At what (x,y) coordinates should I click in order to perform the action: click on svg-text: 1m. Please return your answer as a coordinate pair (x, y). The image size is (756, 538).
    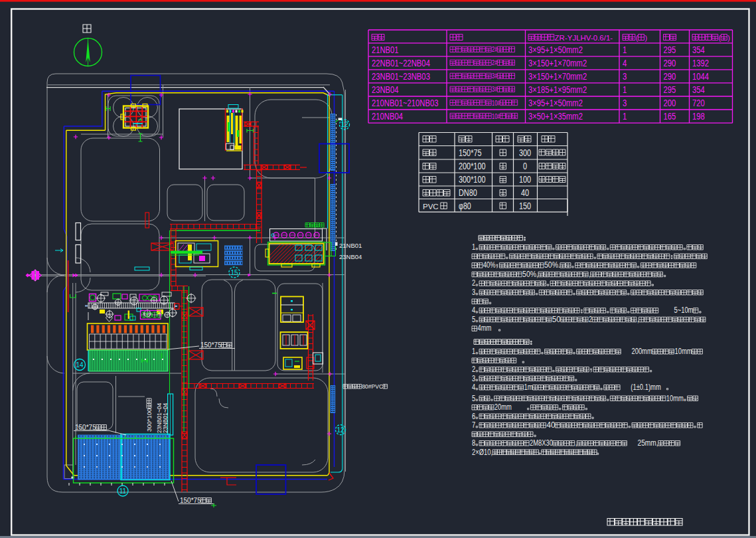
    Looking at the image, I should click on (528, 387).